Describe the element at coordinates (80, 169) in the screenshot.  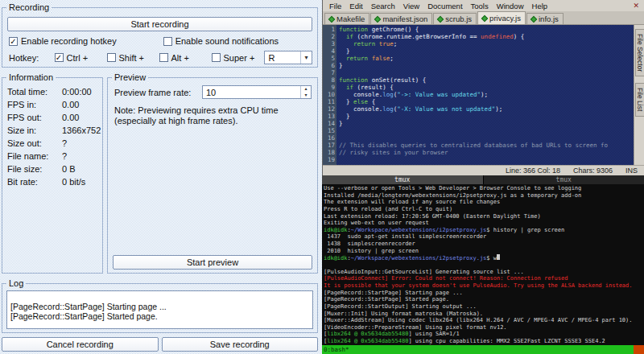
I see `info-value: 0 B` at that location.